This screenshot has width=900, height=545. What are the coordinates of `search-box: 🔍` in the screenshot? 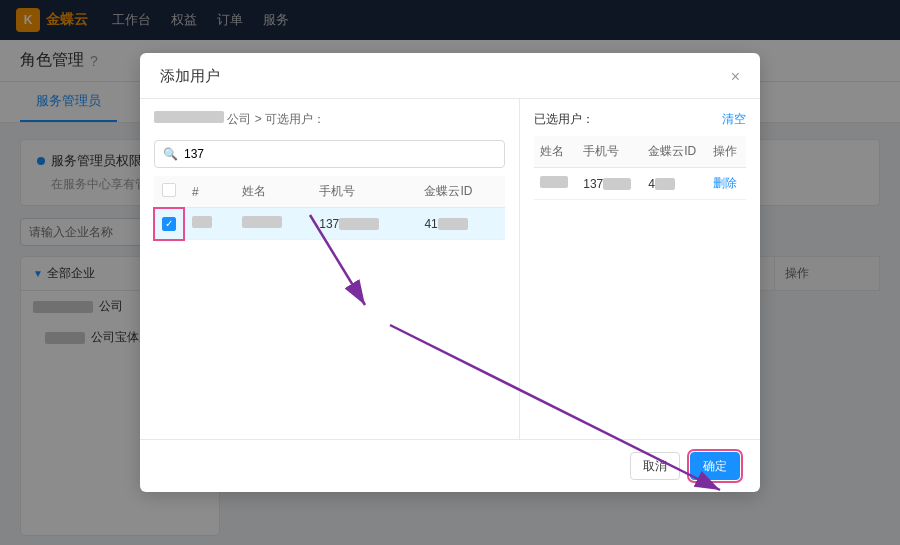 It's located at (330, 154).